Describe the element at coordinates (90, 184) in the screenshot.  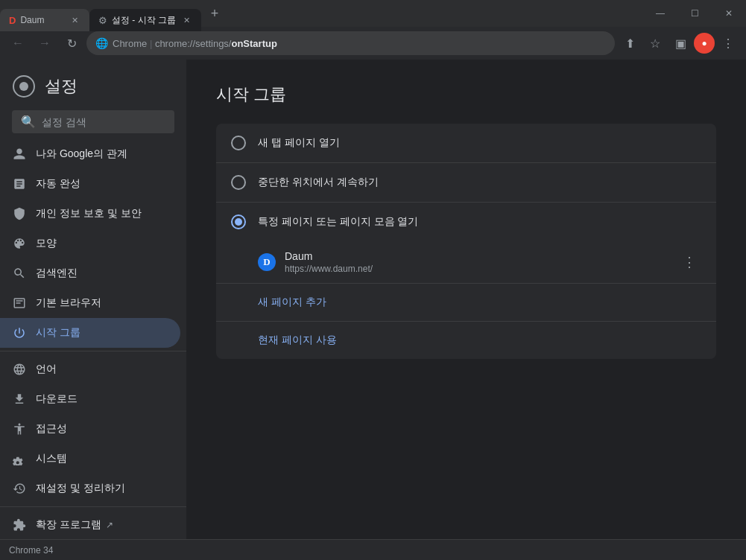
I see `sidebar-item-autofill: 자동 완성` at that location.